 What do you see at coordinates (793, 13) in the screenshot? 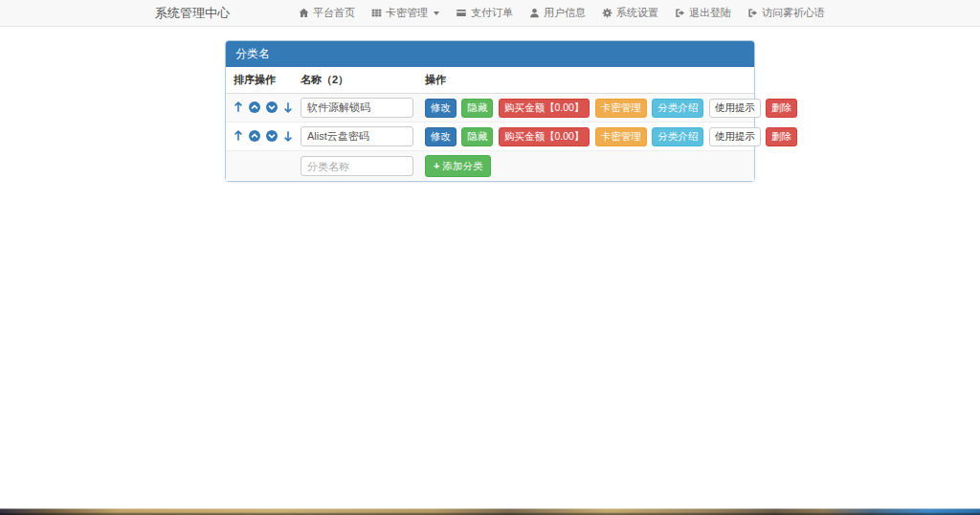
I see `nav-item-label: 访问雾祈心语` at bounding box center [793, 13].